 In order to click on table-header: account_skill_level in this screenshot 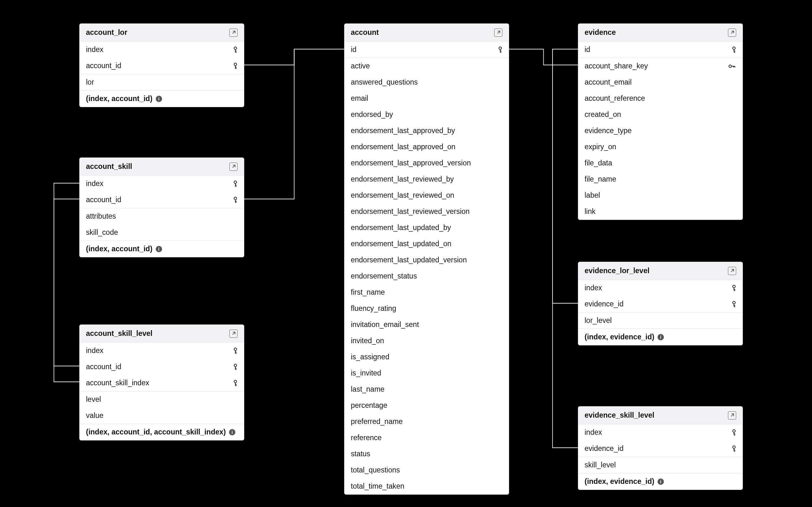, I will do `click(162, 334)`.